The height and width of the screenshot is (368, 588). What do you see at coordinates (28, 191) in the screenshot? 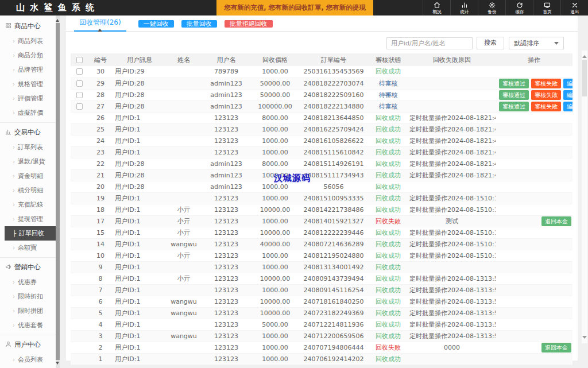
I see `sidebar-item: ›積分明細` at bounding box center [28, 191].